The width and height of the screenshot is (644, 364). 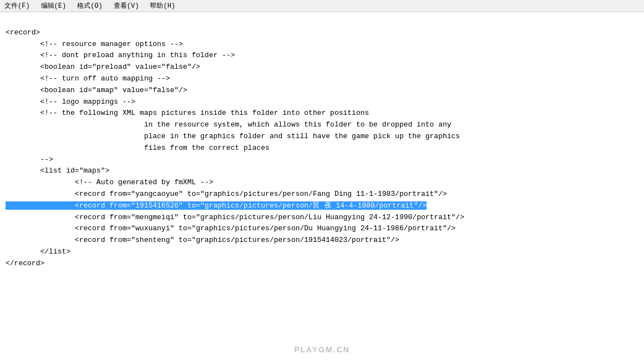 What do you see at coordinates (322, 218) in the screenshot?
I see `code-line: <record from="mengmeiqi" to="graphics/pi…` at bounding box center [322, 218].